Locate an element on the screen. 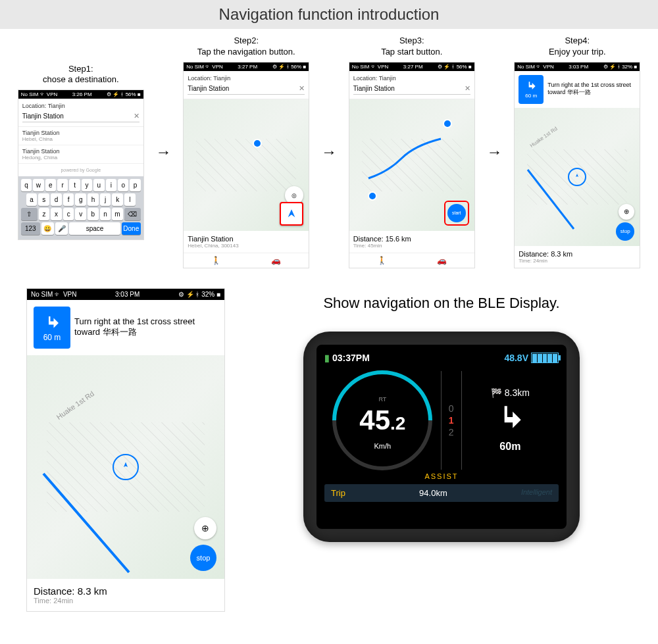  space-key: space is located at coordinates (95, 229).